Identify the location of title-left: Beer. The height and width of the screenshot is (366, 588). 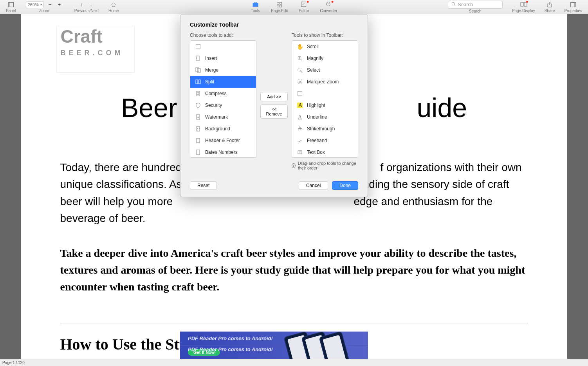
(149, 108).